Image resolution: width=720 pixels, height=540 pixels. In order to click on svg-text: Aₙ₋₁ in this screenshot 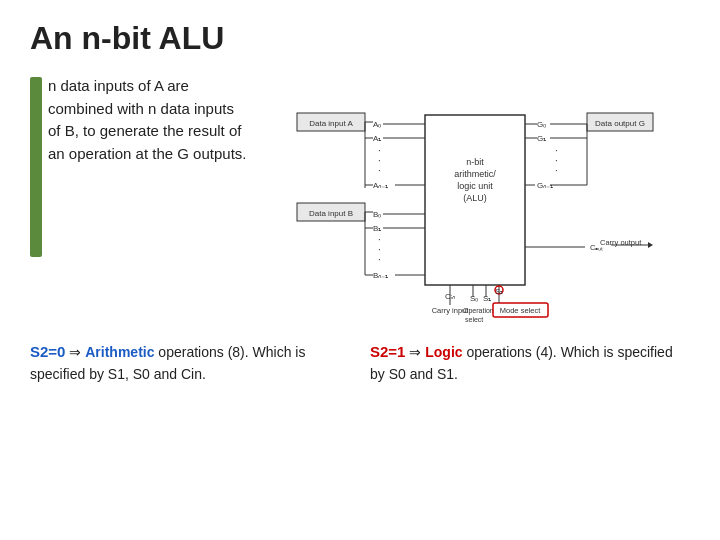, I will do `click(380, 186)`.